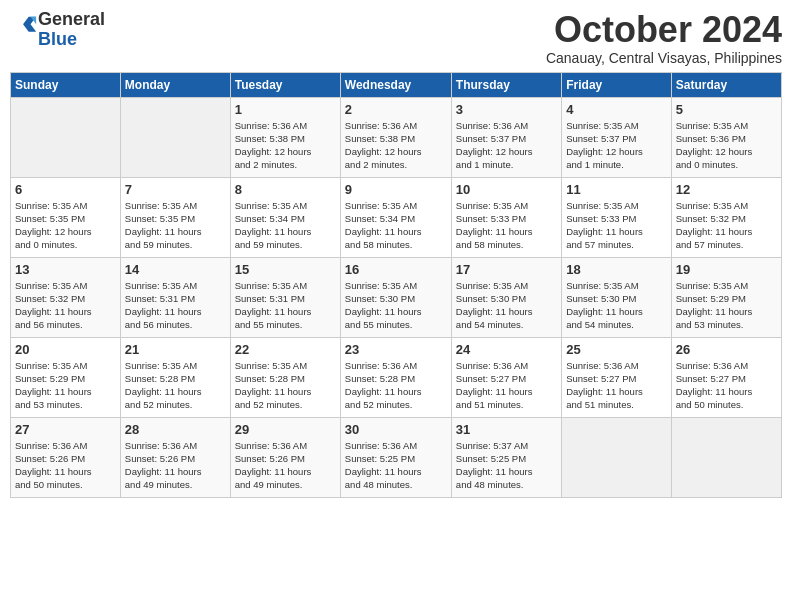 The height and width of the screenshot is (612, 792). What do you see at coordinates (66, 270) in the screenshot?
I see `day-number: 13` at bounding box center [66, 270].